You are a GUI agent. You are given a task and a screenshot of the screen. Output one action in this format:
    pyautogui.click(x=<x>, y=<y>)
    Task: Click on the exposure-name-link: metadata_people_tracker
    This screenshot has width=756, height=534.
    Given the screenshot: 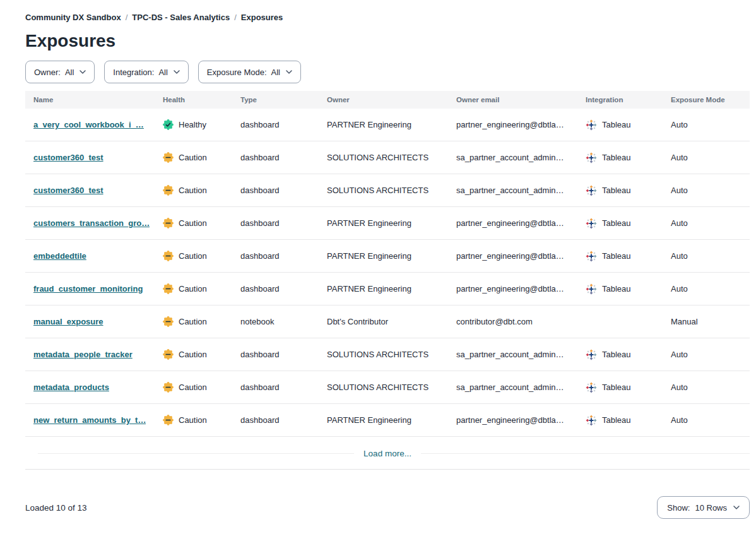 What is the action you would take?
    pyautogui.click(x=83, y=355)
    